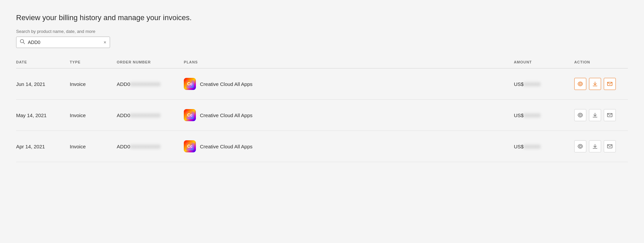 This screenshot has height=243, width=644. Describe the element at coordinates (322, 64) in the screenshot. I see `table-header-row: DATE TYPE ORDER NUMBER PLANS AMOUNT ACTI…` at that location.